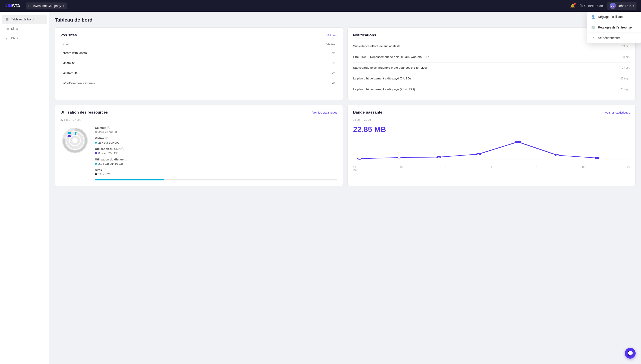  I want to click on chart-label-15: 15, so click(402, 168).